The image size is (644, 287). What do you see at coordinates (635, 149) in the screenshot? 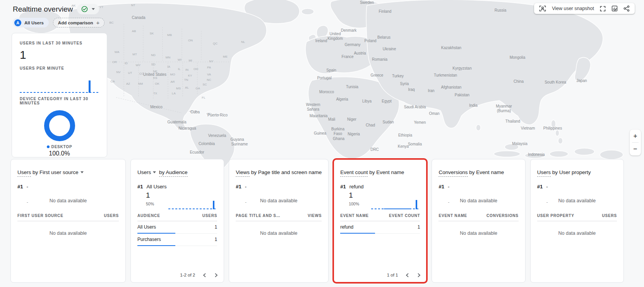
I see `zoom-out-button: −` at bounding box center [635, 149].